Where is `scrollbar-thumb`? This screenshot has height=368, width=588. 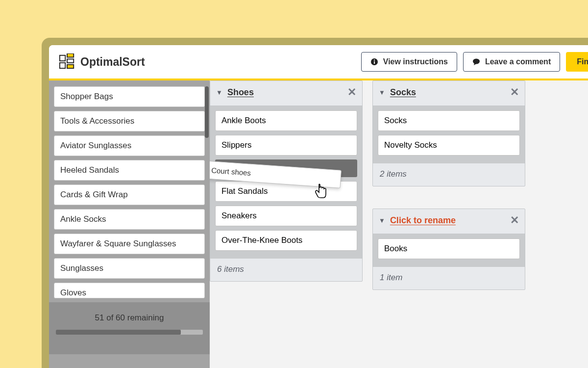 scrollbar-thumb is located at coordinates (207, 112).